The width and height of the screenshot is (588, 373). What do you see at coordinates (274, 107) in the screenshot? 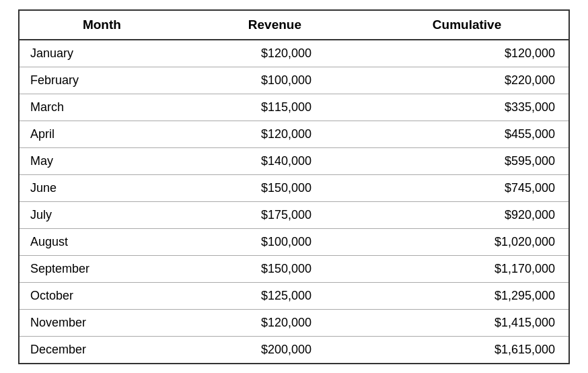
I see `cell-revenue: $115,000` at bounding box center [274, 107].